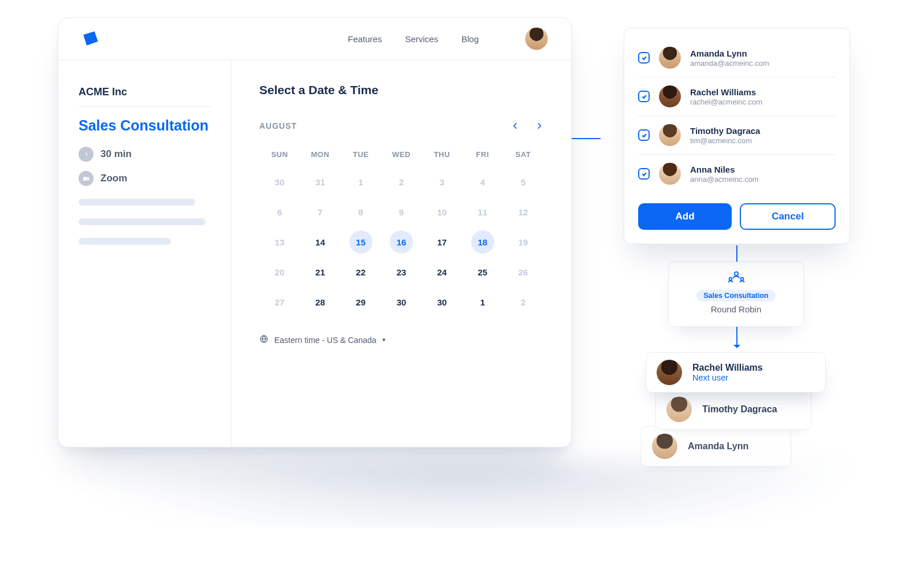  What do you see at coordinates (539, 126) in the screenshot?
I see `next-month-button` at bounding box center [539, 126].